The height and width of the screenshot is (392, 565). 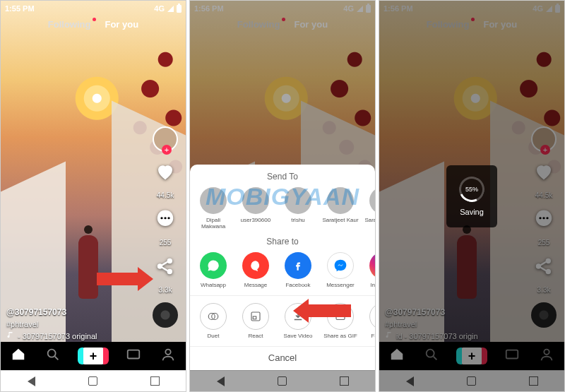 What do you see at coordinates (165, 219) in the screenshot?
I see `comment-button` at bounding box center [165, 219].